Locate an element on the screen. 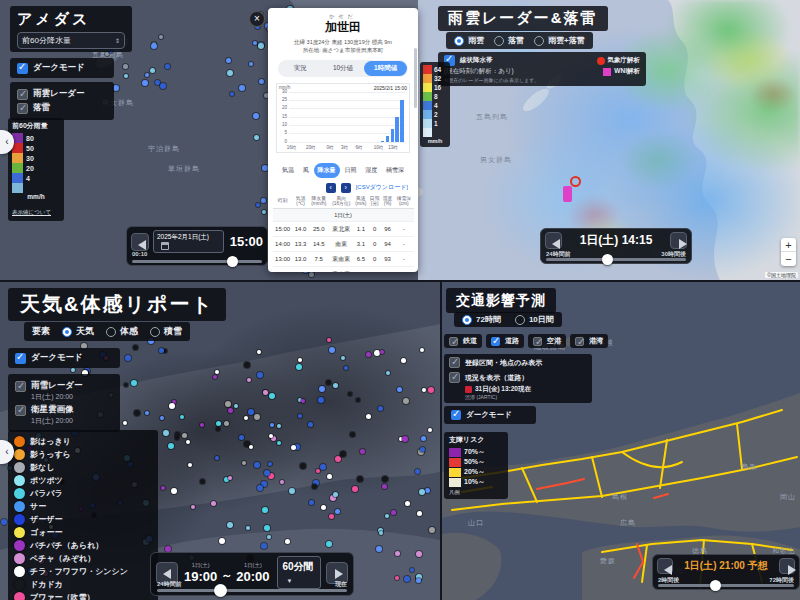 The height and width of the screenshot is (600, 800). date-picker: 2025年2月1日(土) is located at coordinates (188, 242).